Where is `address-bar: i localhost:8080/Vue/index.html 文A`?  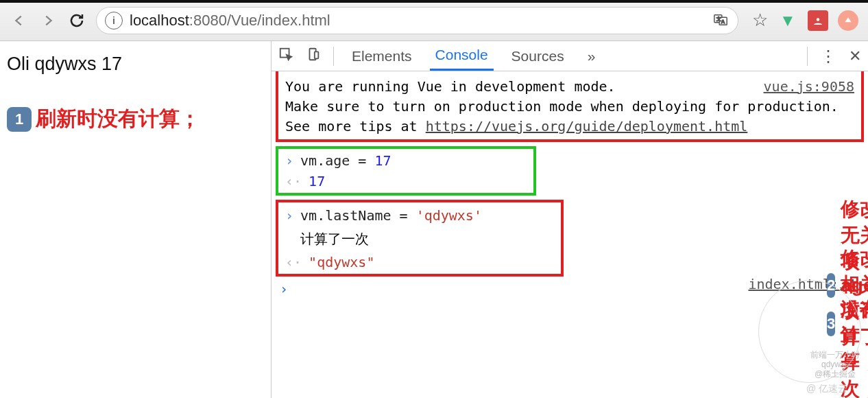 address-bar: i localhost:8080/Vue/index.html 文A is located at coordinates (417, 21).